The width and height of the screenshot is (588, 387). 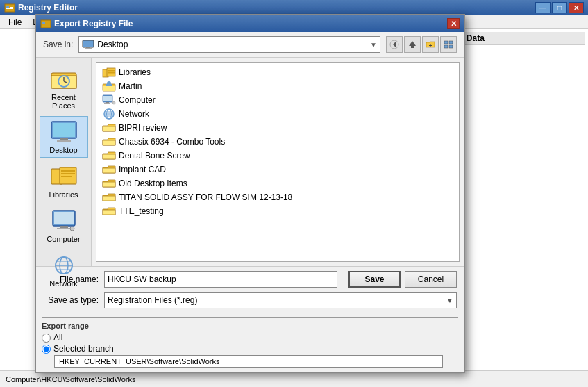 What do you see at coordinates (64, 132) in the screenshot?
I see `desktop-nav-icon` at bounding box center [64, 132].